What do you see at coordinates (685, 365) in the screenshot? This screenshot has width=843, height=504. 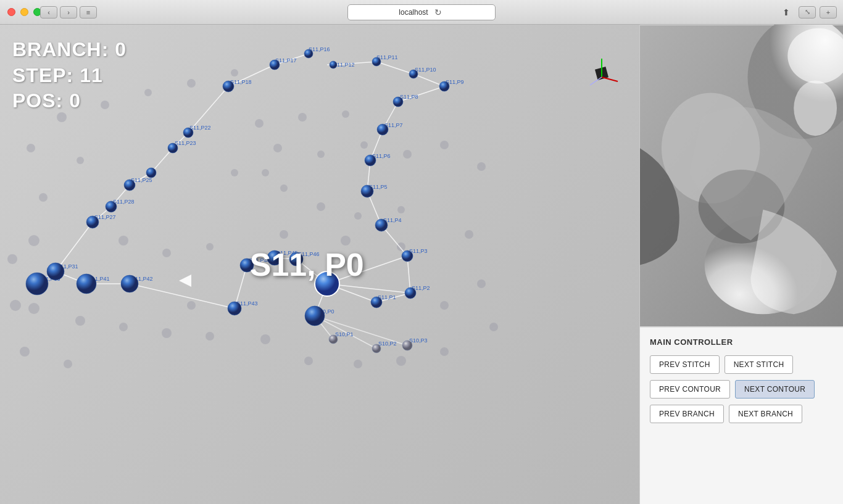 I see `prev-stitch-button: PREV STITCH` at bounding box center [685, 365].